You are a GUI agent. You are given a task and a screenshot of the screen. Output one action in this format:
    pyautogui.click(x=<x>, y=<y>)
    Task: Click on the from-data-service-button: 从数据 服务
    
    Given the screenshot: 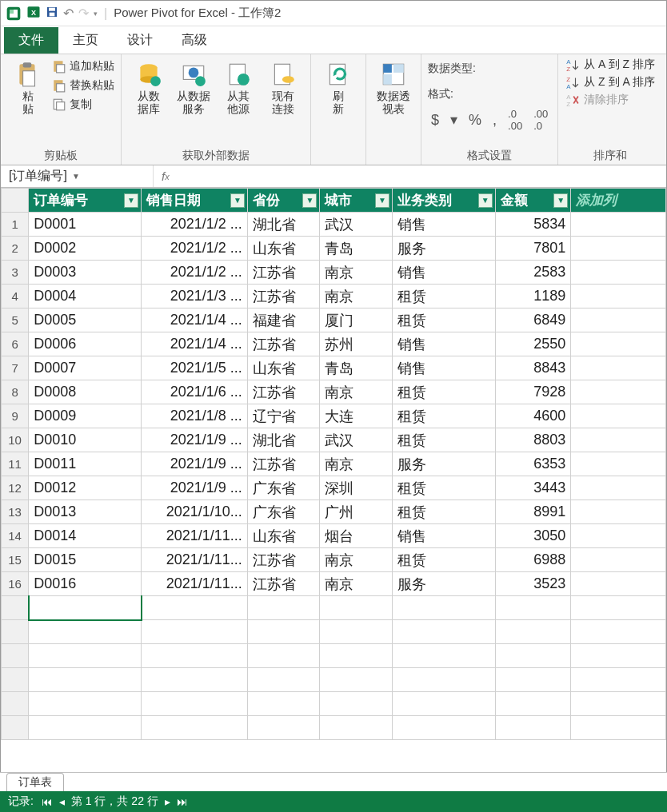 What is the action you would take?
    pyautogui.click(x=194, y=86)
    